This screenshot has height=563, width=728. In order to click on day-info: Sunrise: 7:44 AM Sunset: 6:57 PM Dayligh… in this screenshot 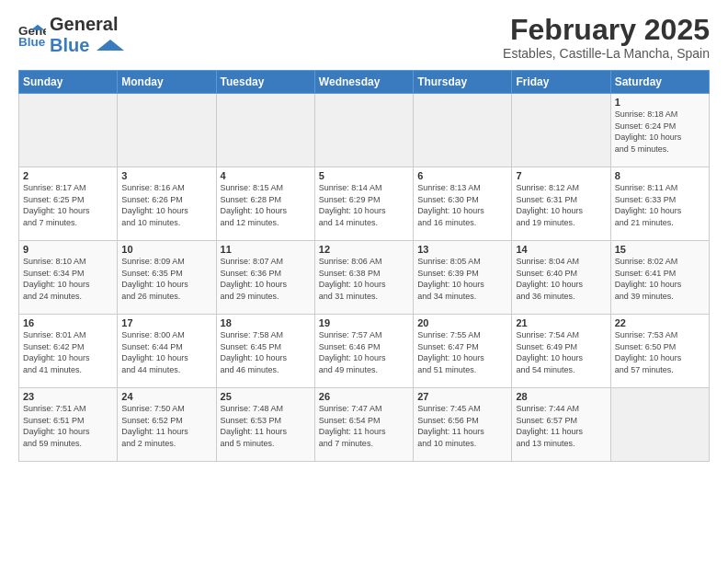, I will do `click(561, 426)`.